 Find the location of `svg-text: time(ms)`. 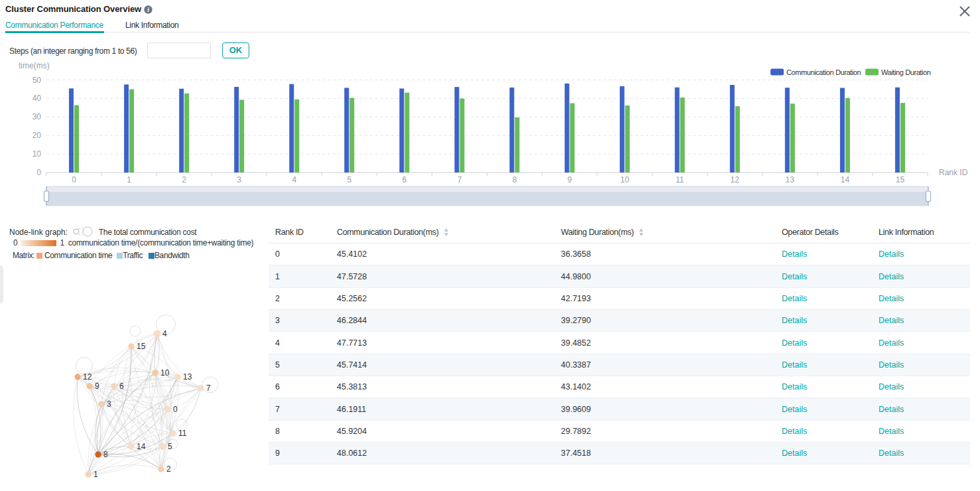

svg-text: time(ms) is located at coordinates (34, 66).